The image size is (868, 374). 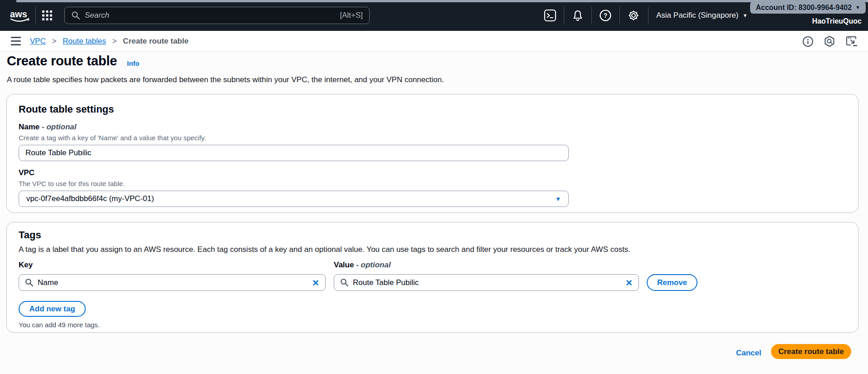 What do you see at coordinates (433, 138) in the screenshot?
I see `name-field-description: Create a tag with a key of 'Name' and a …` at bounding box center [433, 138].